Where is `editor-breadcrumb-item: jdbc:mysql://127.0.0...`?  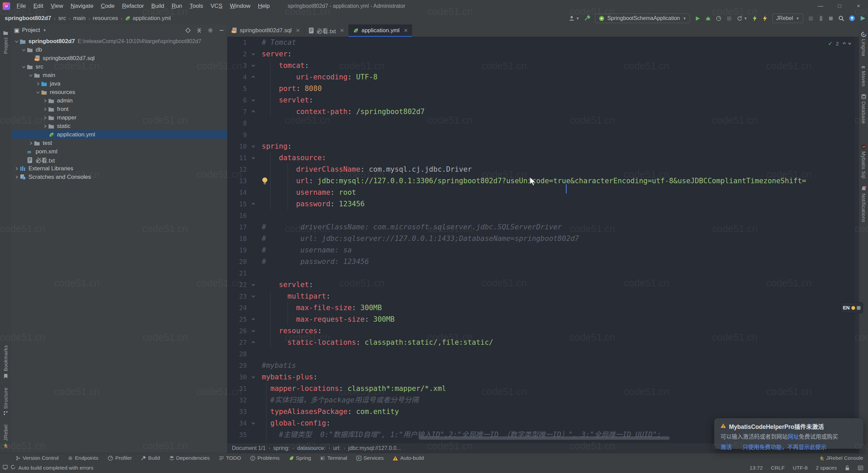
editor-breadcrumb-item: jdbc:mysql://127.0.0... is located at coordinates (375, 448).